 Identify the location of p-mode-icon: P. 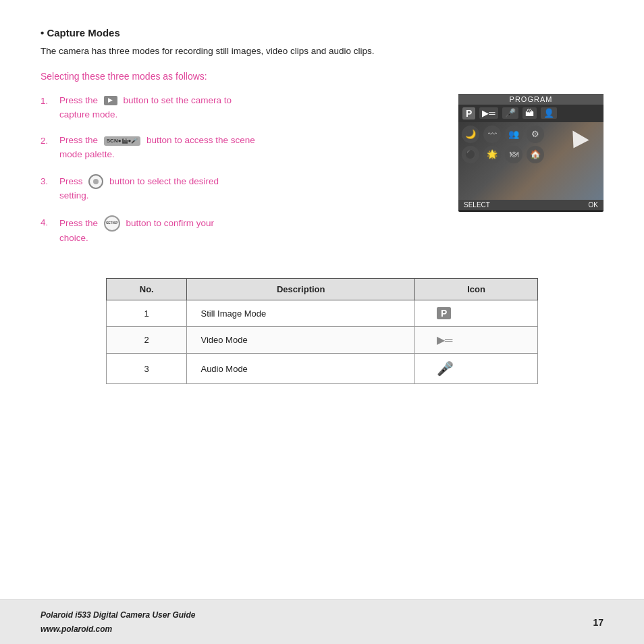
(468, 113).